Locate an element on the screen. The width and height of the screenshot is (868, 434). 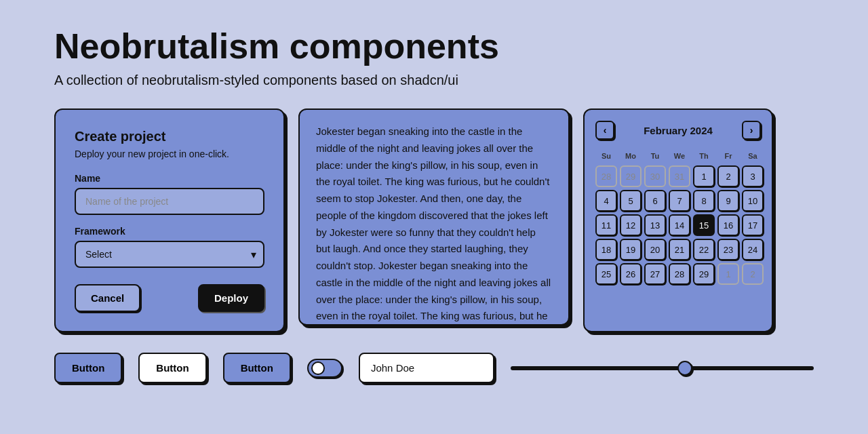
calendar-day: 6 is located at coordinates (655, 201).